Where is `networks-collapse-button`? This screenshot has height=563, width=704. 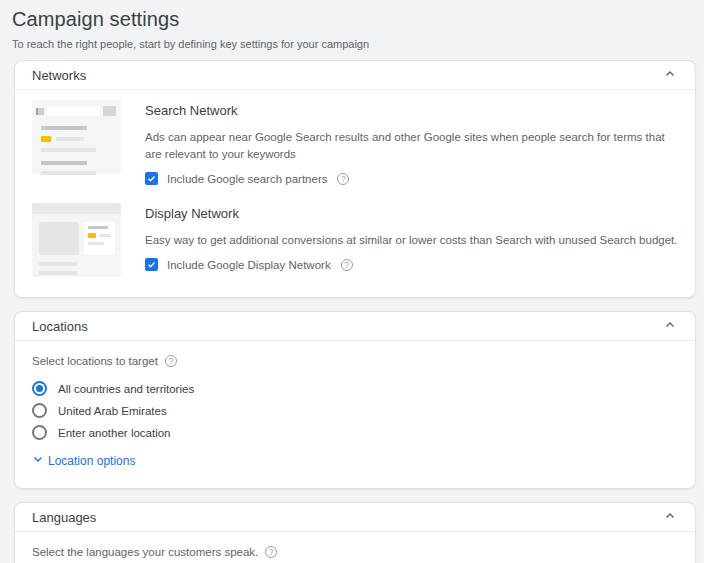 networks-collapse-button is located at coordinates (670, 76).